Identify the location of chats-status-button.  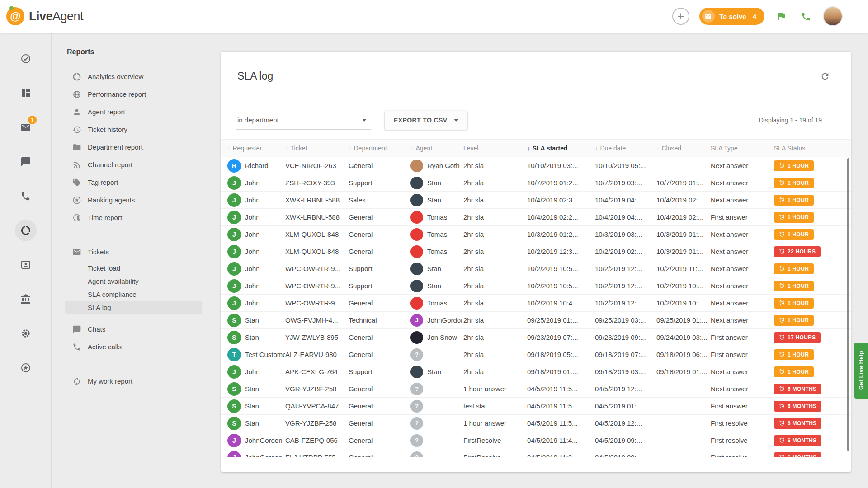
(782, 16).